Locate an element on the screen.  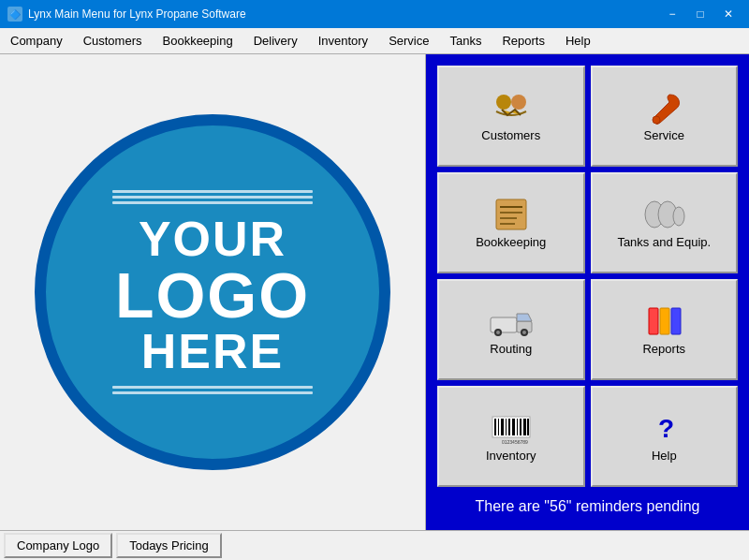
menu-item-bookkeeping: Bookkeeping is located at coordinates (198, 41).